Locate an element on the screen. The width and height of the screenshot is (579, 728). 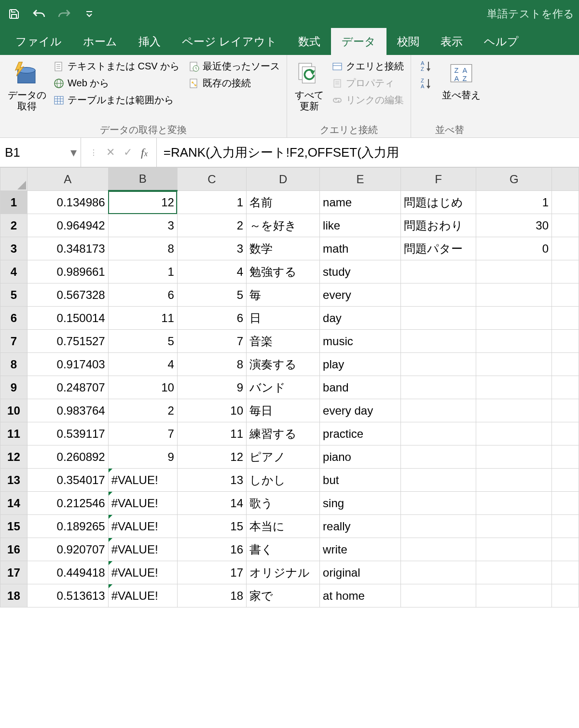
cell: 0.920707 is located at coordinates (68, 550).